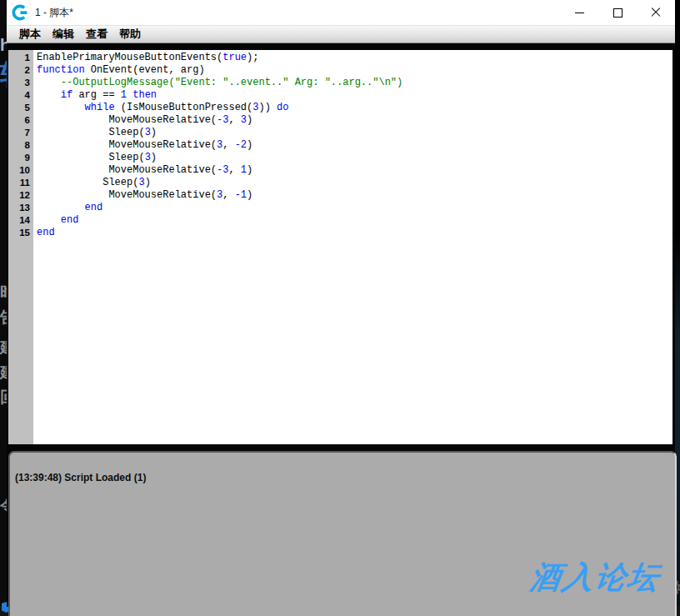  Describe the element at coordinates (340, 208) in the screenshot. I see `code-line: 13 end` at that location.